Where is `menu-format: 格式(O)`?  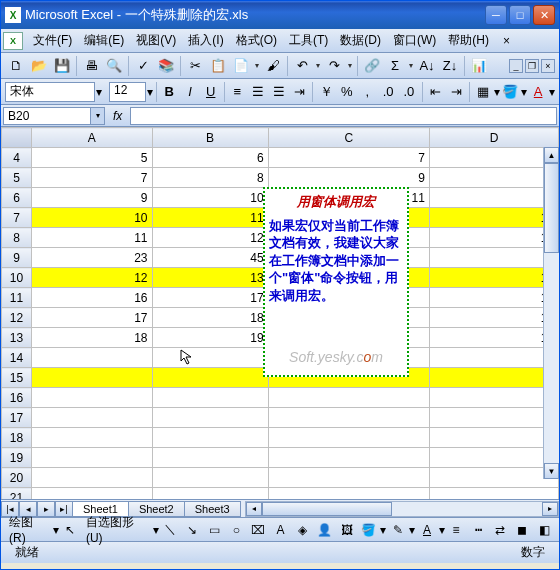
menu-format: 格式(O) is located at coordinates (256, 40).